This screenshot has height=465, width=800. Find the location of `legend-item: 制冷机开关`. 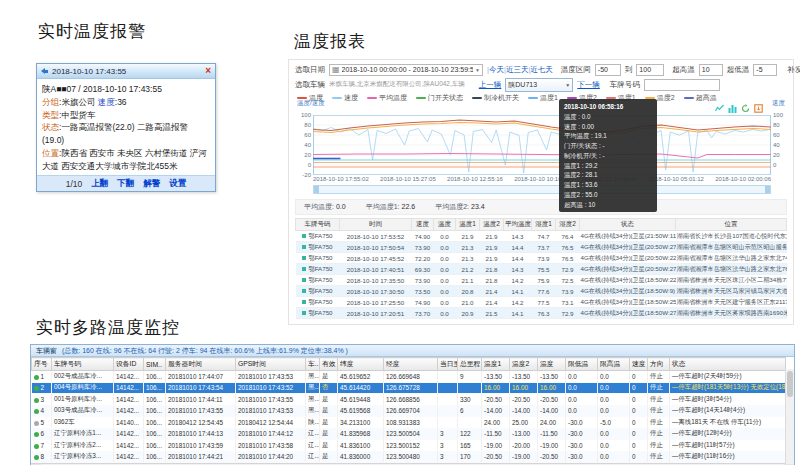

legend-item: 制冷机开关 is located at coordinates (496, 98).